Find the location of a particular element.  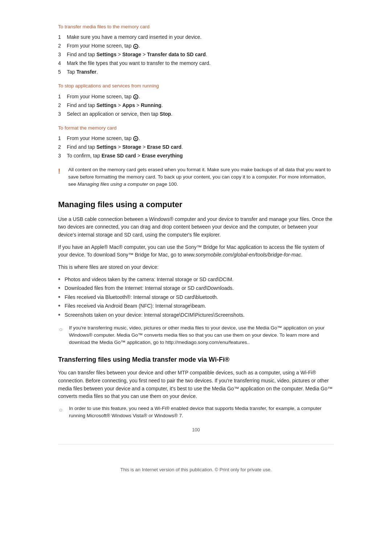

step-item: 5Tap Transfer. is located at coordinates (196, 72).